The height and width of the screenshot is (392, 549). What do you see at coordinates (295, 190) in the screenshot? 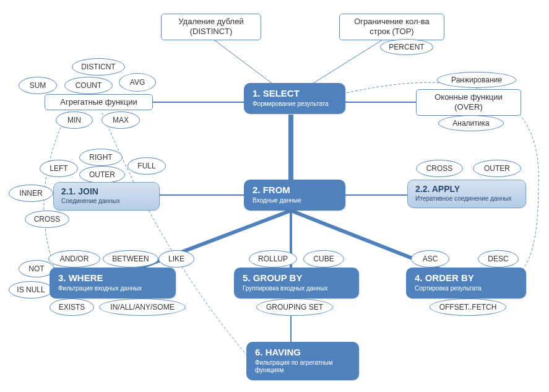
I see `title: 2. FROM` at bounding box center [295, 190].